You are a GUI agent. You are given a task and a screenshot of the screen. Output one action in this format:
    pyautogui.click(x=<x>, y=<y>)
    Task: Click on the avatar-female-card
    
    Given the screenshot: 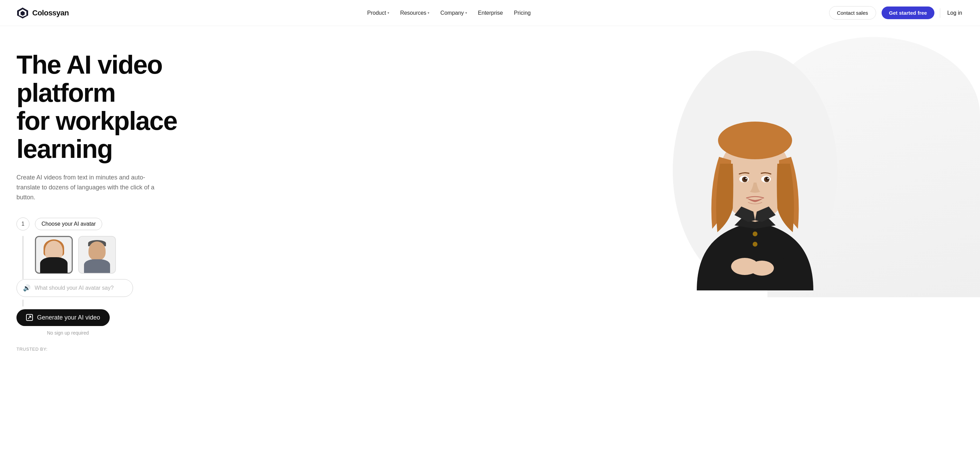 What is the action you would take?
    pyautogui.click(x=54, y=255)
    